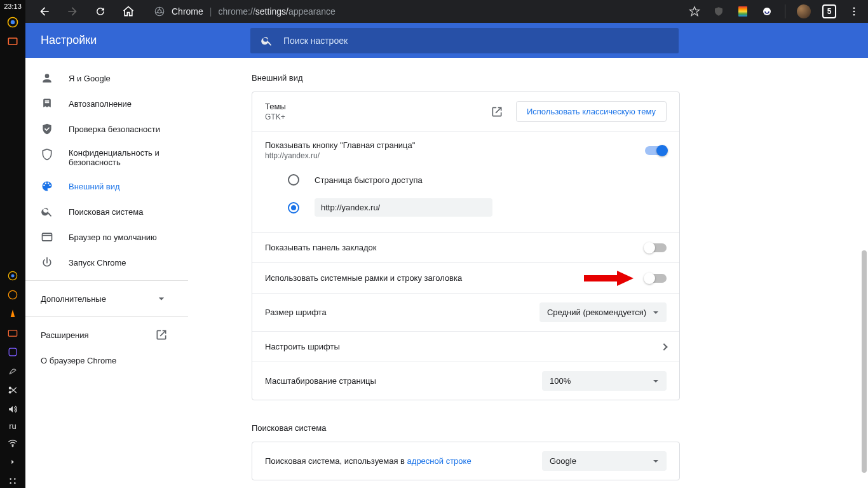  Describe the element at coordinates (138, 41) in the screenshot. I see `settings-title: Настройки` at that location.